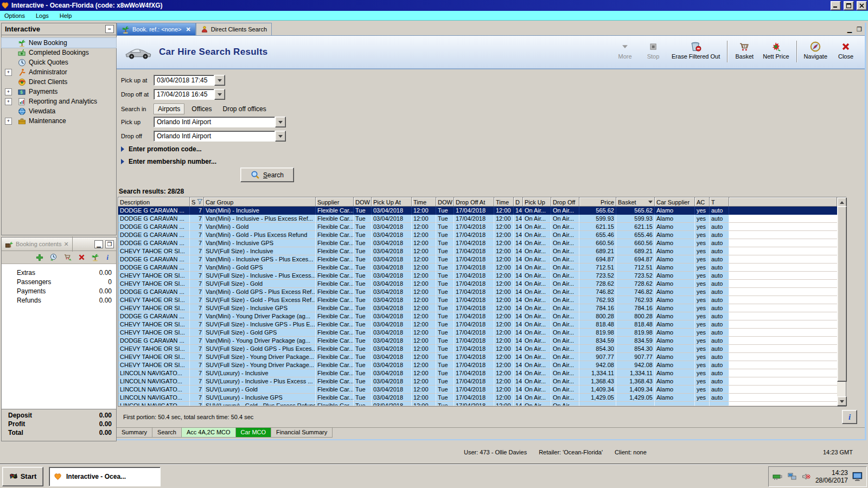  Describe the element at coordinates (858, 477) in the screenshot. I see `display-icon` at that location.